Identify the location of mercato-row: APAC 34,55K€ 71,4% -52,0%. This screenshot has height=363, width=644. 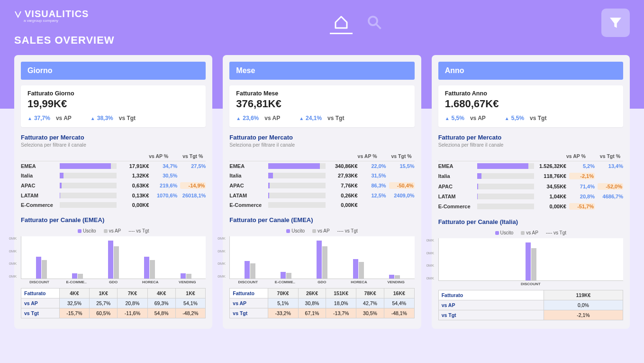
(531, 186).